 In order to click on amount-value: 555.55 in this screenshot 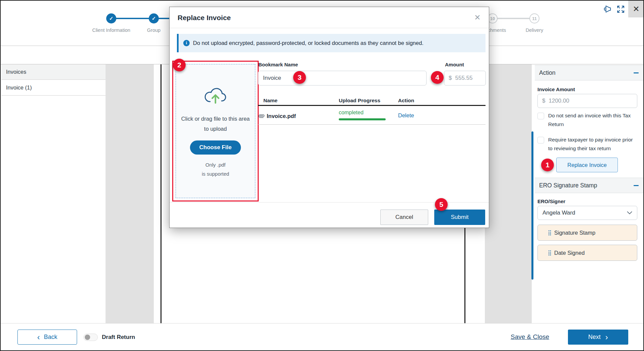, I will do `click(464, 78)`.